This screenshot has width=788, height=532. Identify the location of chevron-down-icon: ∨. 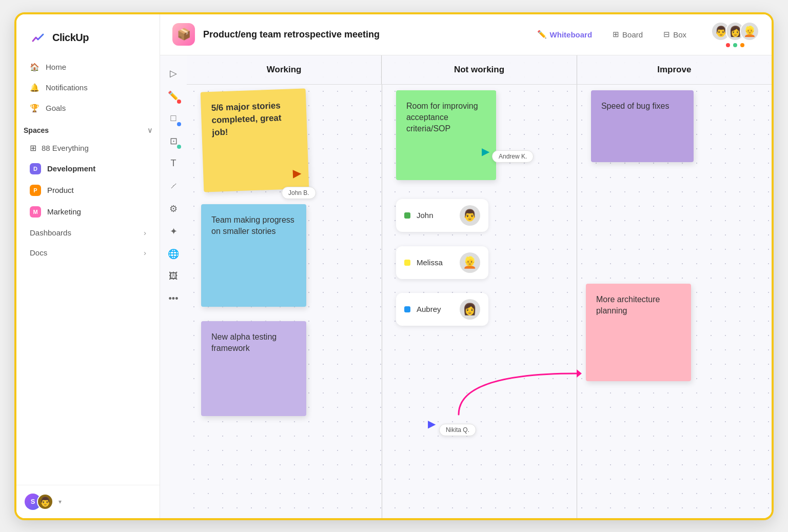
(150, 130).